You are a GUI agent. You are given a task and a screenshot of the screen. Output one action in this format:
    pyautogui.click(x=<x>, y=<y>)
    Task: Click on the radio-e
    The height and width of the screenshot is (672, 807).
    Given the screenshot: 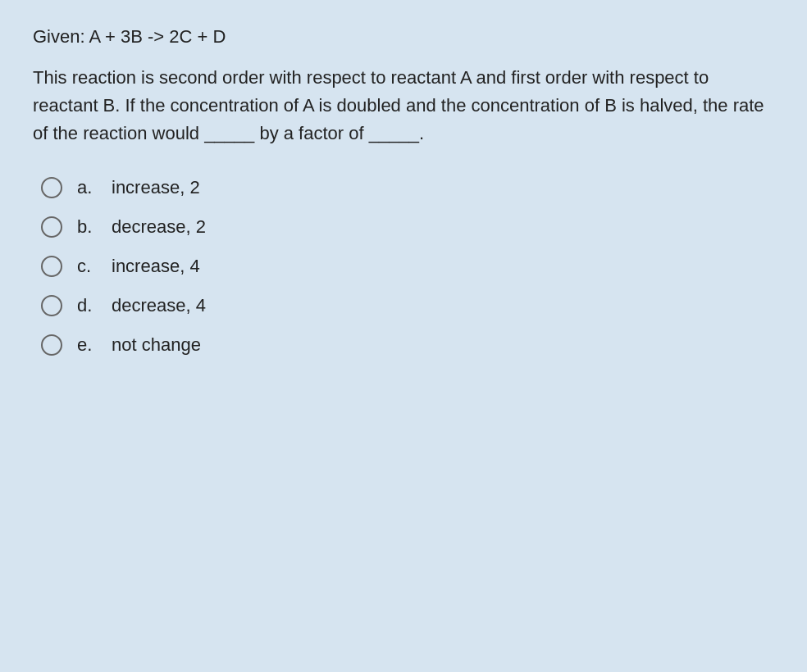 What is the action you would take?
    pyautogui.click(x=52, y=345)
    